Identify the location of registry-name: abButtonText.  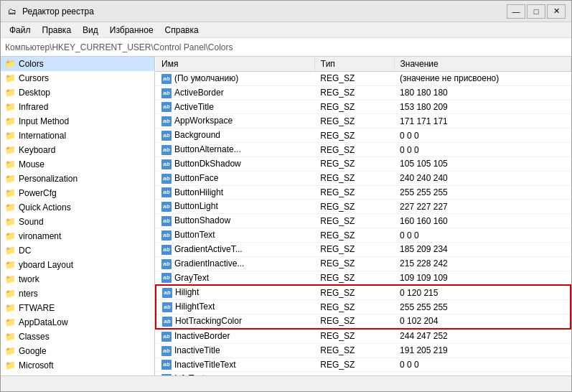
(235, 235).